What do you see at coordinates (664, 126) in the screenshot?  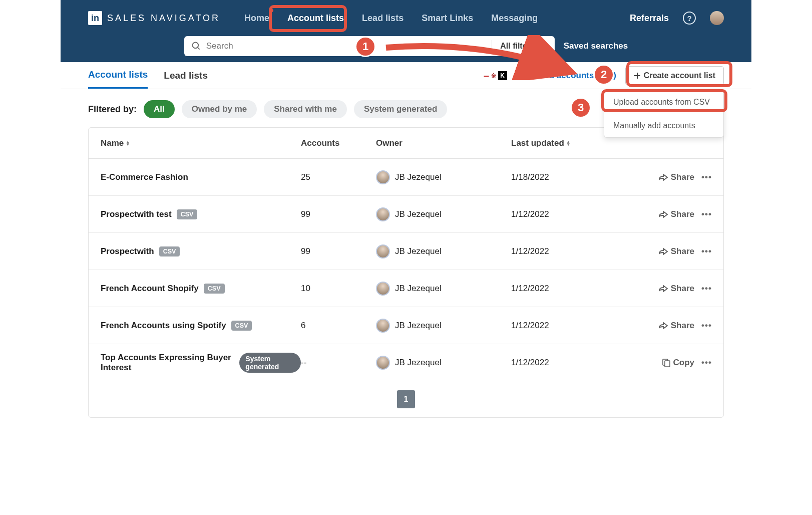 I see `dropdown-manual-add: Manually add accounts` at bounding box center [664, 126].